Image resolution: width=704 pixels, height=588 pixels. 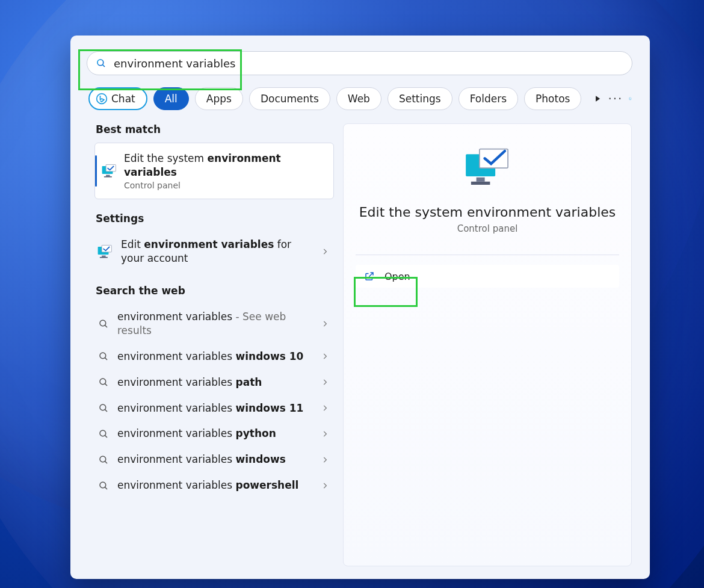 I want to click on preview-title: Edit the system environment variables, so click(x=487, y=212).